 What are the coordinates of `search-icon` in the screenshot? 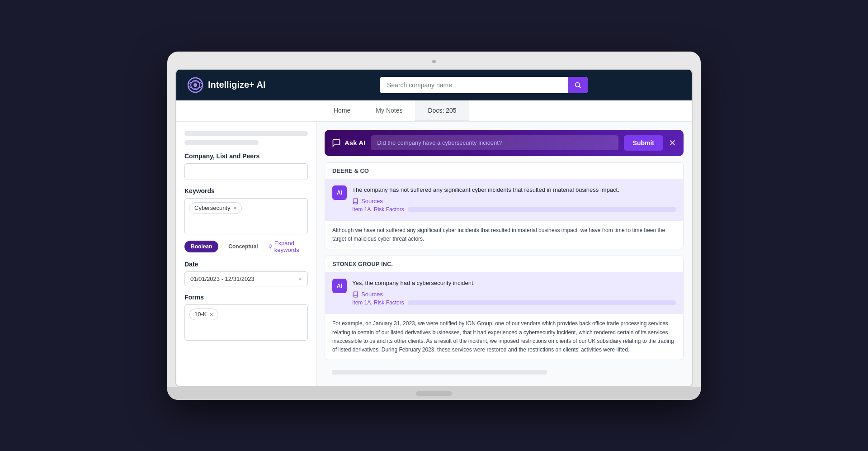 It's located at (578, 85).